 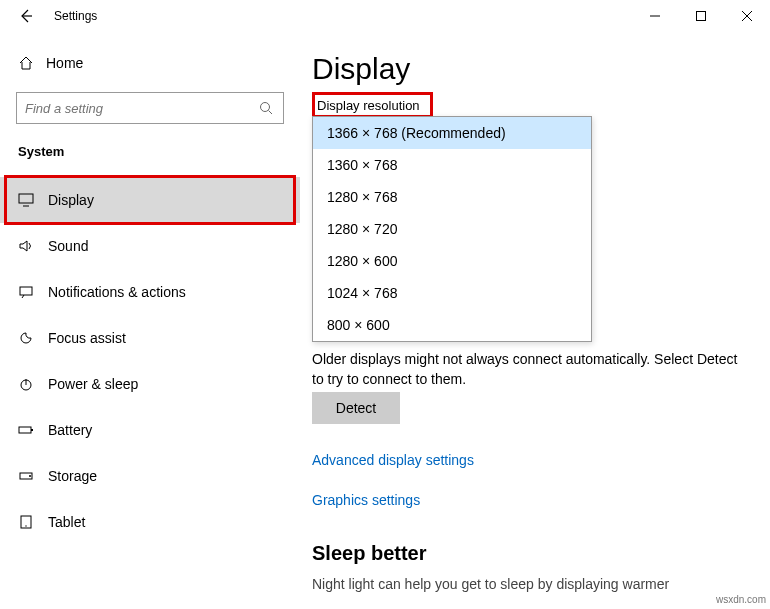 I want to click on resolution-label: Display resolution, so click(x=368, y=106).